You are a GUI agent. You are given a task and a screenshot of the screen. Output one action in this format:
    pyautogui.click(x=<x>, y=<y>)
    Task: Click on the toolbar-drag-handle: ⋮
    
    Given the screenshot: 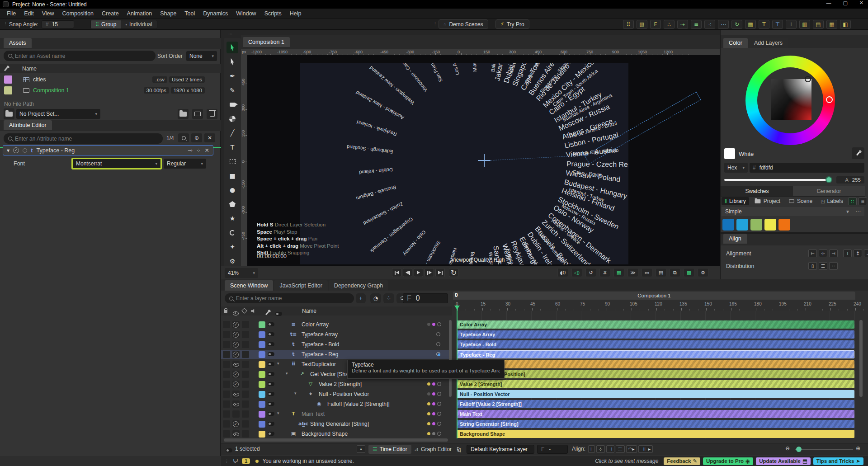 What is the action you would take?
    pyautogui.click(x=6, y=24)
    